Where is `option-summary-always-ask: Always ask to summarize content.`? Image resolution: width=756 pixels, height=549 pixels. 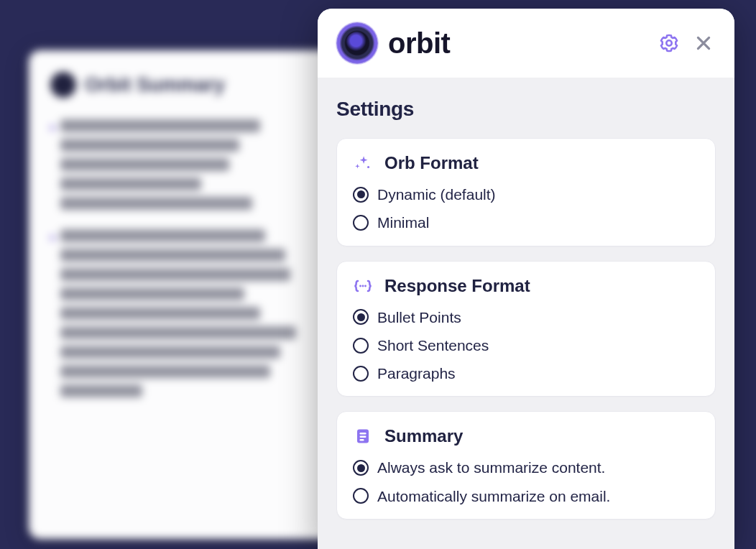 option-summary-always-ask: Always ask to summarize content. is located at coordinates (526, 467).